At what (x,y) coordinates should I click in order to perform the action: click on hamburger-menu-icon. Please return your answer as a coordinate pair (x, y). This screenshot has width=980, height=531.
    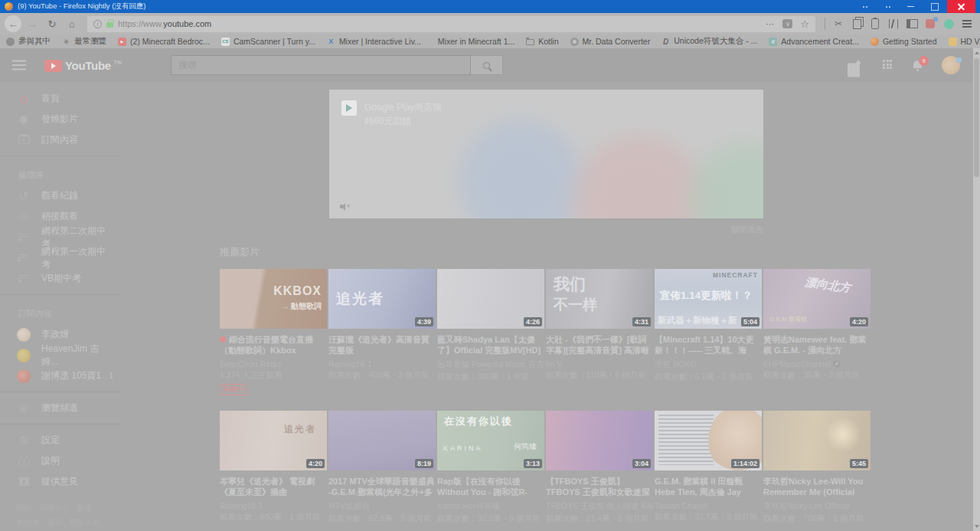
    Looking at the image, I should click on (19, 66).